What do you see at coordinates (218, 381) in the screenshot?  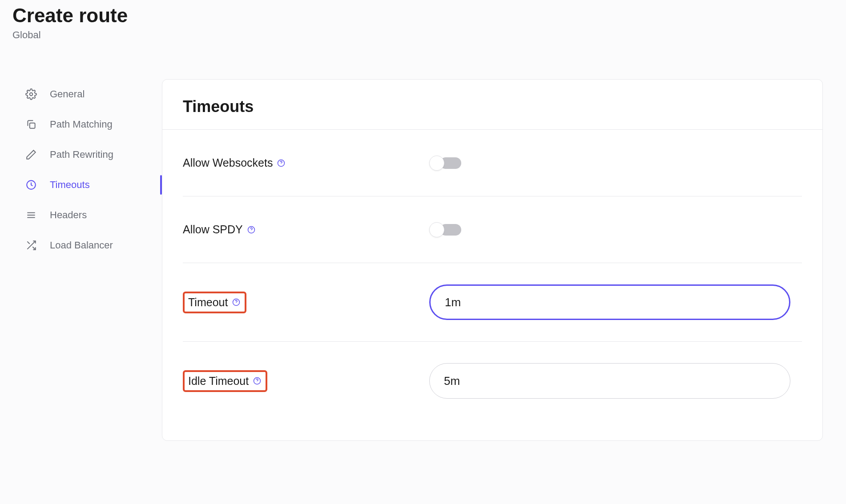 I see `label-text: Idle Timeout` at bounding box center [218, 381].